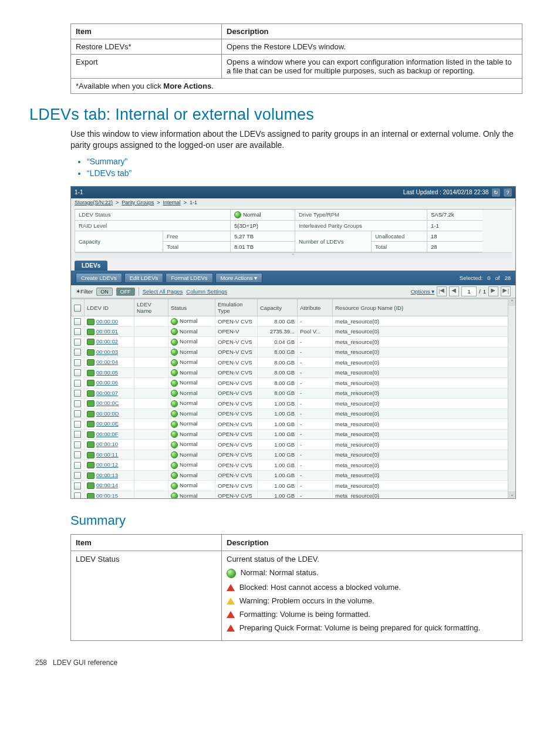 The height and width of the screenshot is (746, 560). Describe the element at coordinates (109, 331) in the screenshot. I see `cell-ldev-id: 00:00:01` at that location.